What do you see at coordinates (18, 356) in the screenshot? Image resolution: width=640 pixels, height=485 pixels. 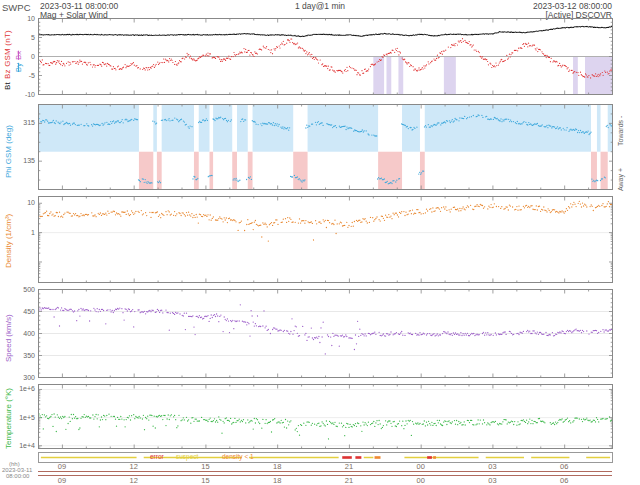 I see `y-tick-label: 350` at bounding box center [18, 356].